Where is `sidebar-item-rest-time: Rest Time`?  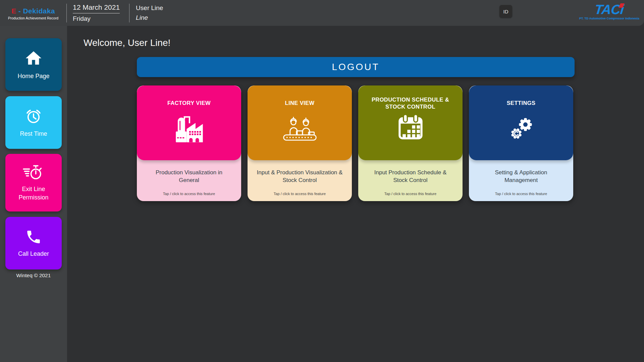
sidebar-item-rest-time: Rest Time is located at coordinates (34, 123).